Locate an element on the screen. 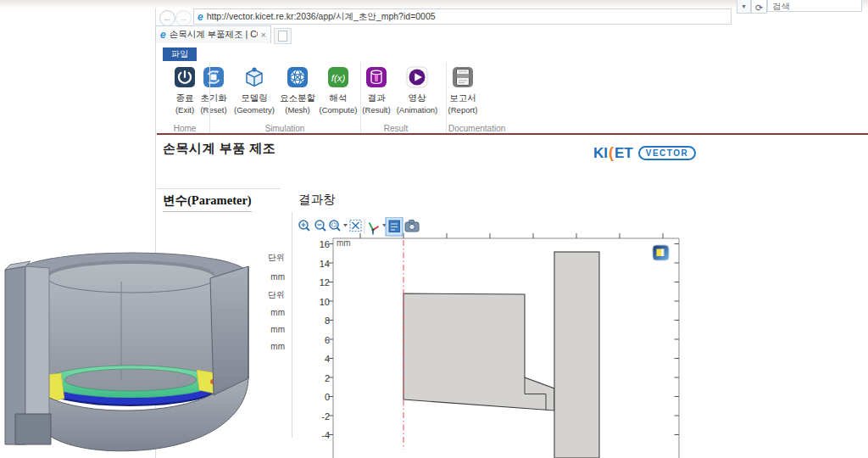 This screenshot has height=458, width=868. y-tick-label: 14 is located at coordinates (317, 264).